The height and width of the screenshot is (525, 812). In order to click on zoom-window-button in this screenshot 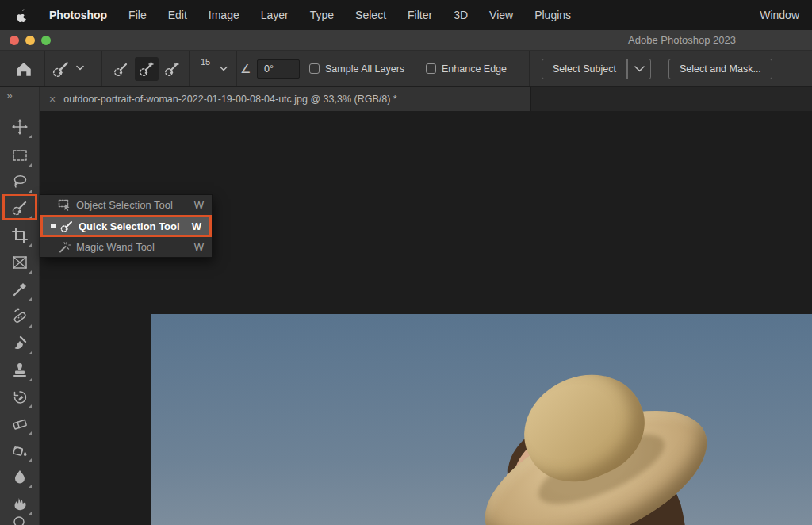, I will do `click(46, 40)`.